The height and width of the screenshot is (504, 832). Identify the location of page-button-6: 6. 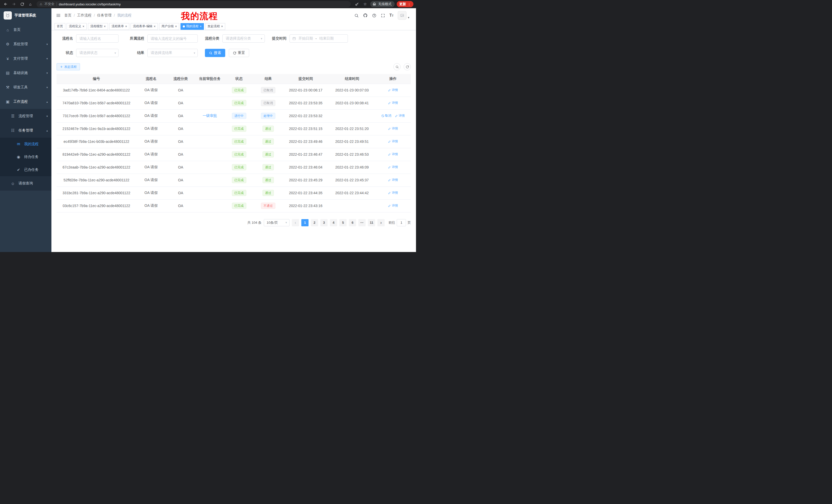
(353, 223).